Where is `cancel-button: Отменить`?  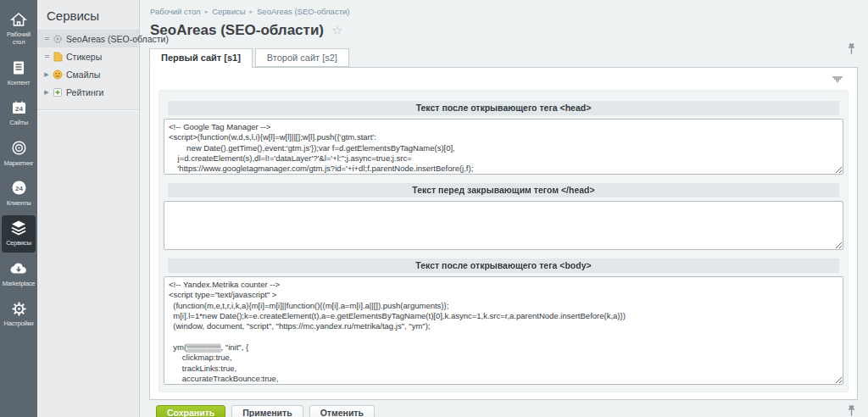
cancel-button: Отменить is located at coordinates (342, 411).